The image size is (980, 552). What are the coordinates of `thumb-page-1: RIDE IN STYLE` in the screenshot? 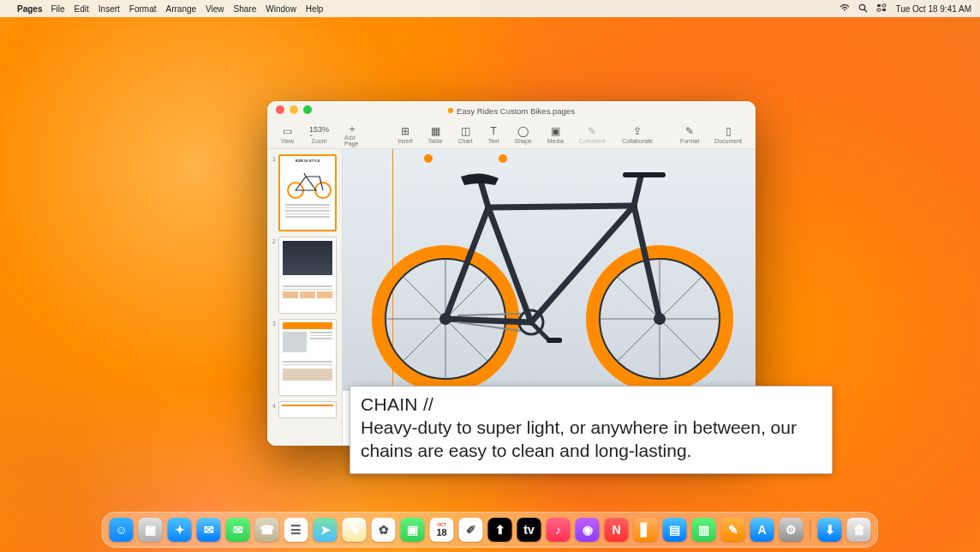 It's located at (308, 193).